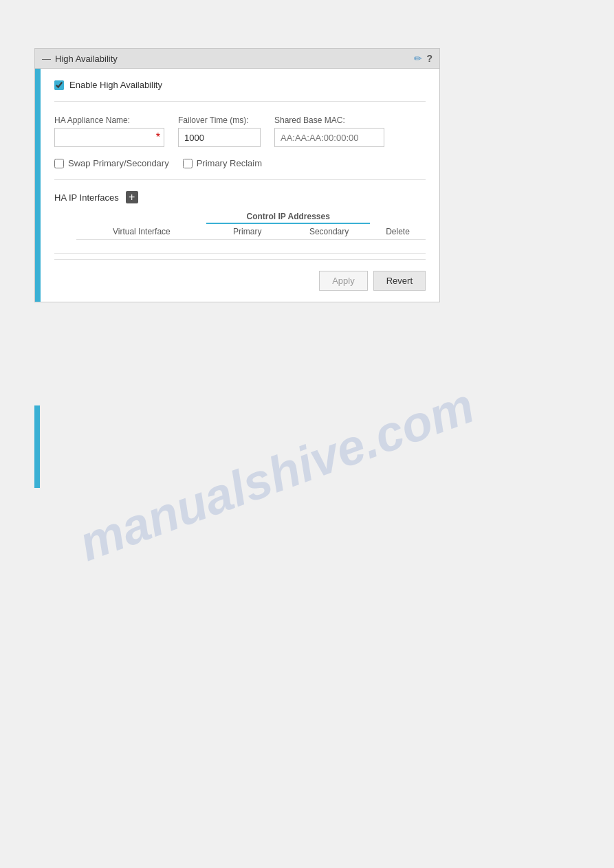 The image size is (614, 868). What do you see at coordinates (309, 447) in the screenshot?
I see `second-section` at bounding box center [309, 447].